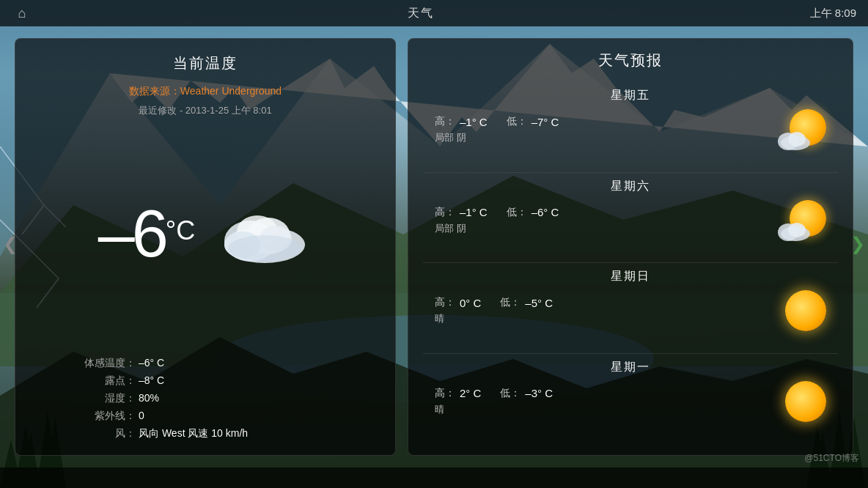 The image size is (868, 488). Describe the element at coordinates (445, 212) in the screenshot. I see `day-2-high-label: 高：` at that location.